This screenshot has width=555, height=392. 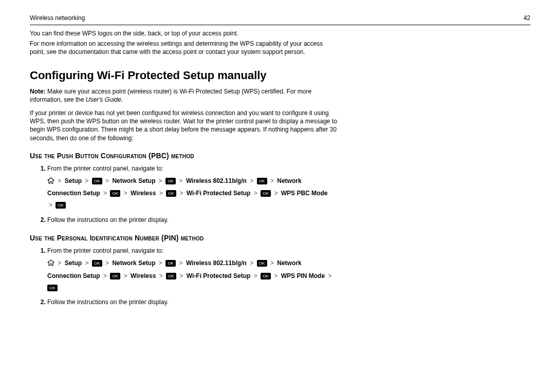 I want to click on pin-step-1: From the printer control panel, navigate…, so click(x=289, y=270).